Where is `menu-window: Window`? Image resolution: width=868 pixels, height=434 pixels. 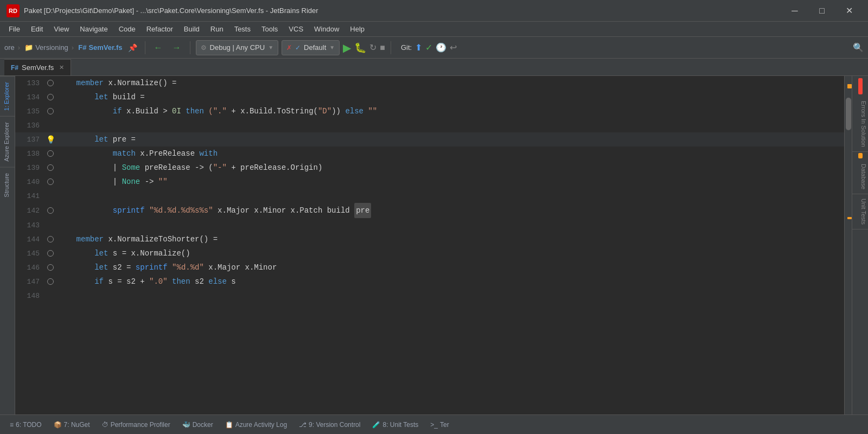
menu-window: Window is located at coordinates (327, 29).